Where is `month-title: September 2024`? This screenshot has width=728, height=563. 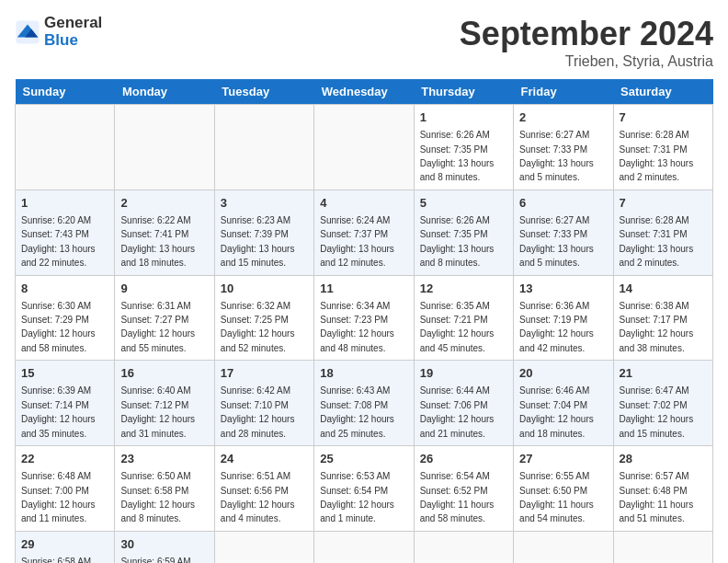
month-title: September 2024 is located at coordinates (586, 34).